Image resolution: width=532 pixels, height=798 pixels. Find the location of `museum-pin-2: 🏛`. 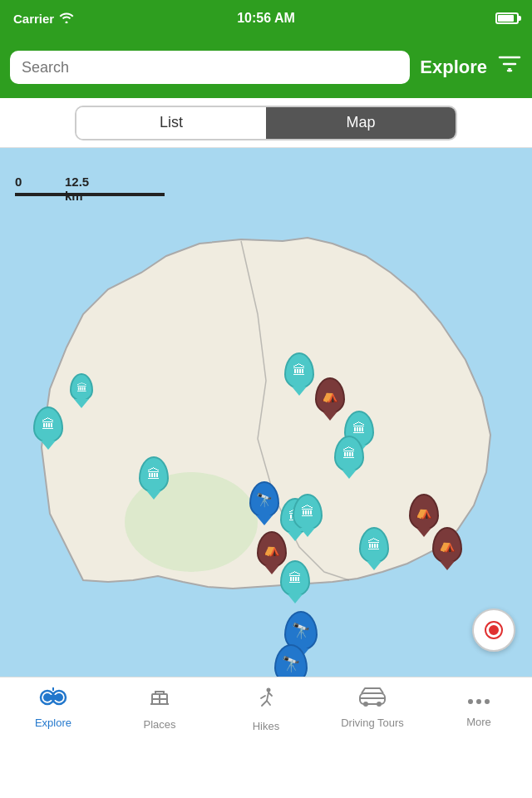

museum-pin-2: 🏛 is located at coordinates (48, 425).